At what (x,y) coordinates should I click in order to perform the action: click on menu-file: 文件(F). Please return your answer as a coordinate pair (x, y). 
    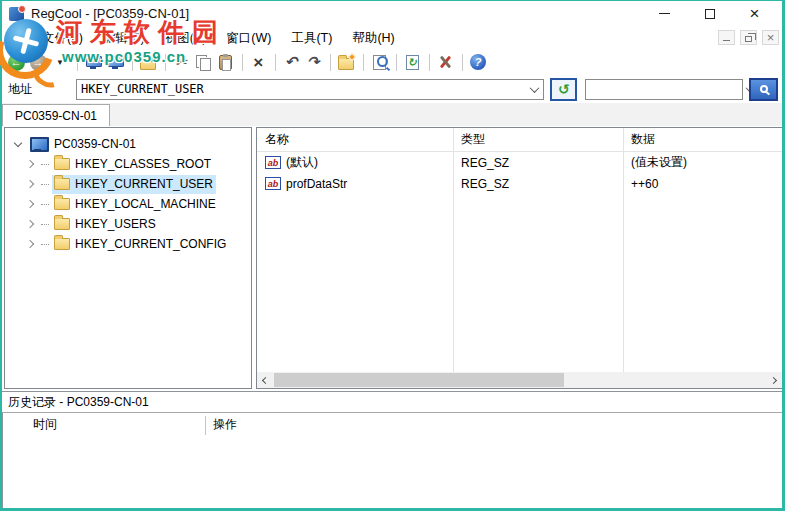
    Looking at the image, I should click on (62, 38).